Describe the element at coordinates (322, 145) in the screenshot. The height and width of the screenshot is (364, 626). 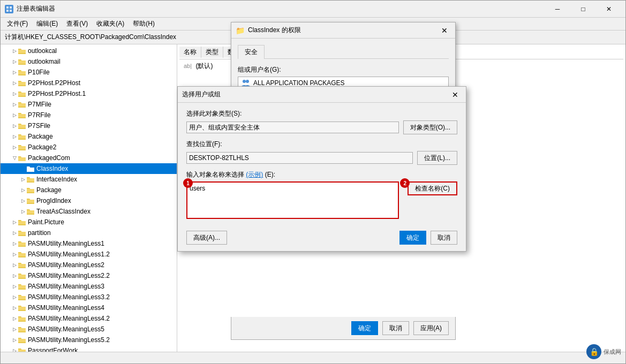
I see `location-label: 查找位置(F):` at that location.